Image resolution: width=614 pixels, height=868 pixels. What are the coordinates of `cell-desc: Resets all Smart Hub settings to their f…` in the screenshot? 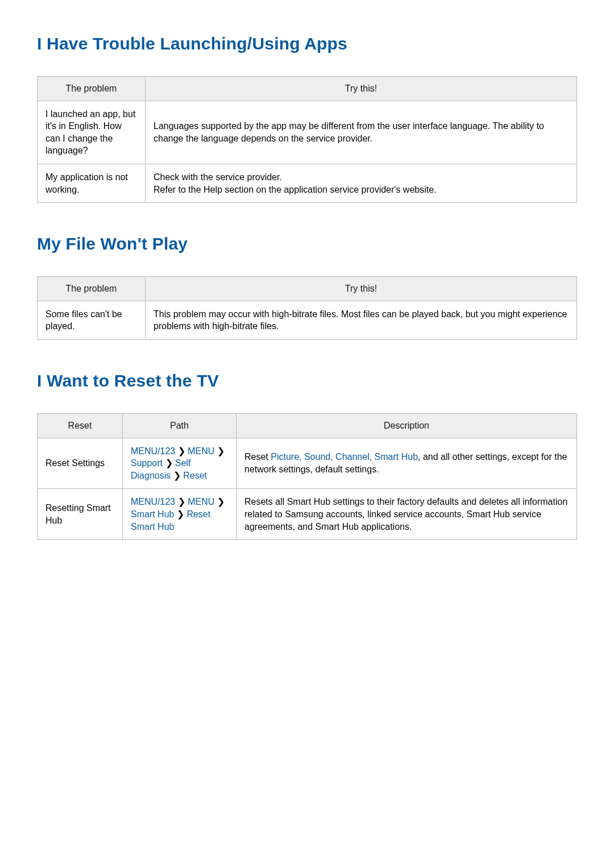 It's located at (407, 514).